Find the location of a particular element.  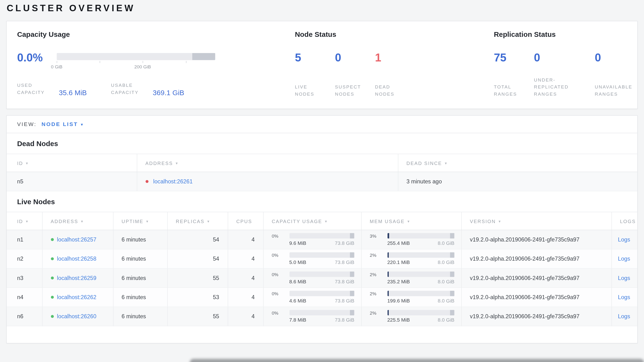

live-col-cpus: CPUS is located at coordinates (246, 221).